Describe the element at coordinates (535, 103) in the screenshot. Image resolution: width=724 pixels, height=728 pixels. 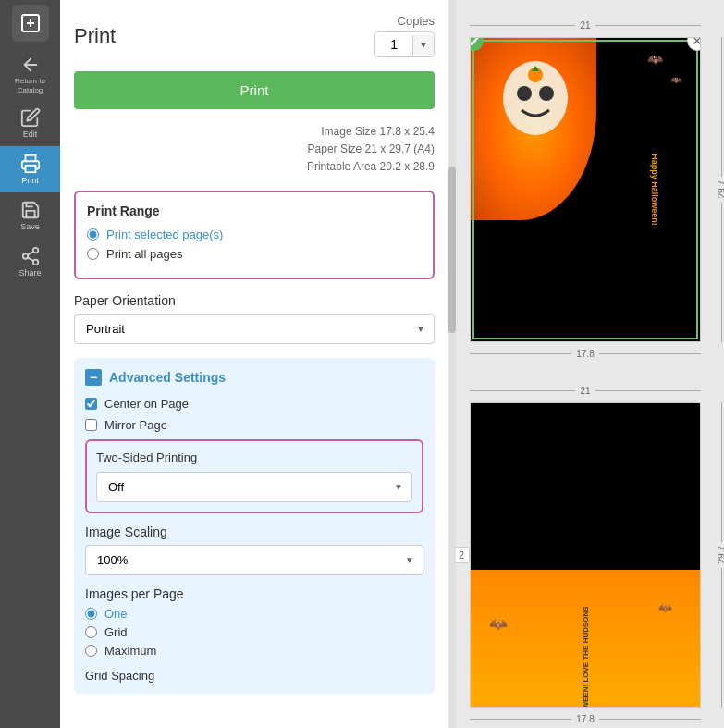
I see `ghost-shape` at that location.